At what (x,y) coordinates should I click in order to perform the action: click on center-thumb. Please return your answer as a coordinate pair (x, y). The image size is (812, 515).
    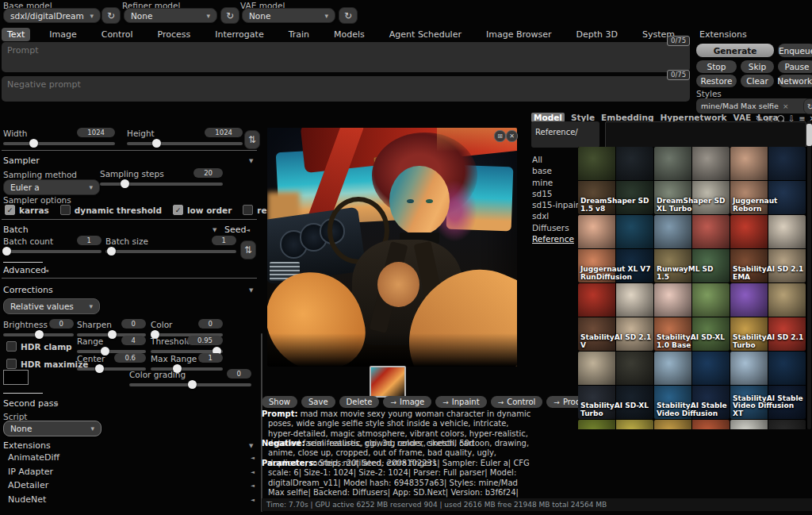
    Looking at the image, I should click on (100, 368).